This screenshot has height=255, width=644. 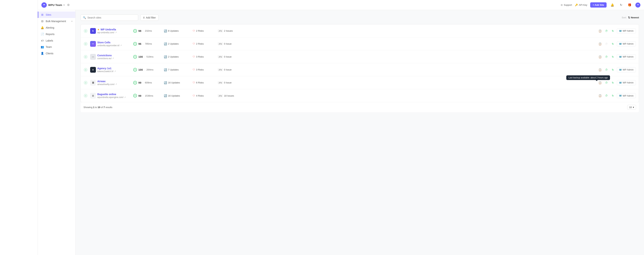 What do you see at coordinates (228, 44) in the screenshot?
I see `issues-text: 0 Issue` at bounding box center [228, 44].